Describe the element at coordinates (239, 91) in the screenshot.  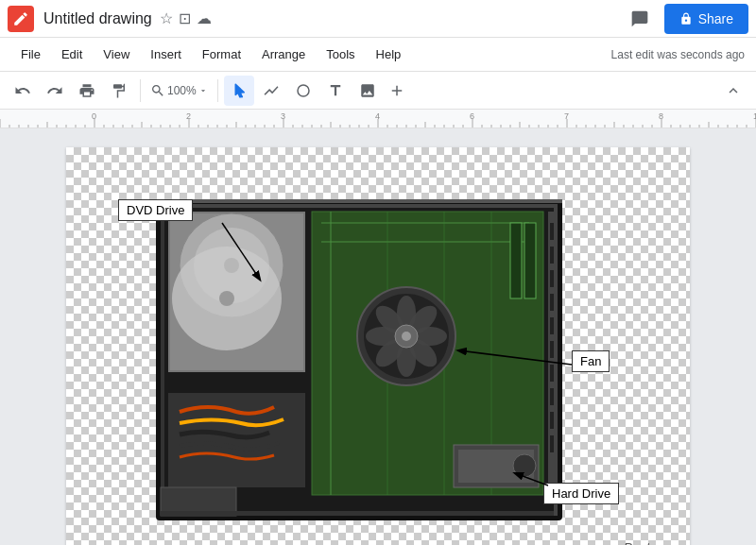
I see `select-tool` at that location.